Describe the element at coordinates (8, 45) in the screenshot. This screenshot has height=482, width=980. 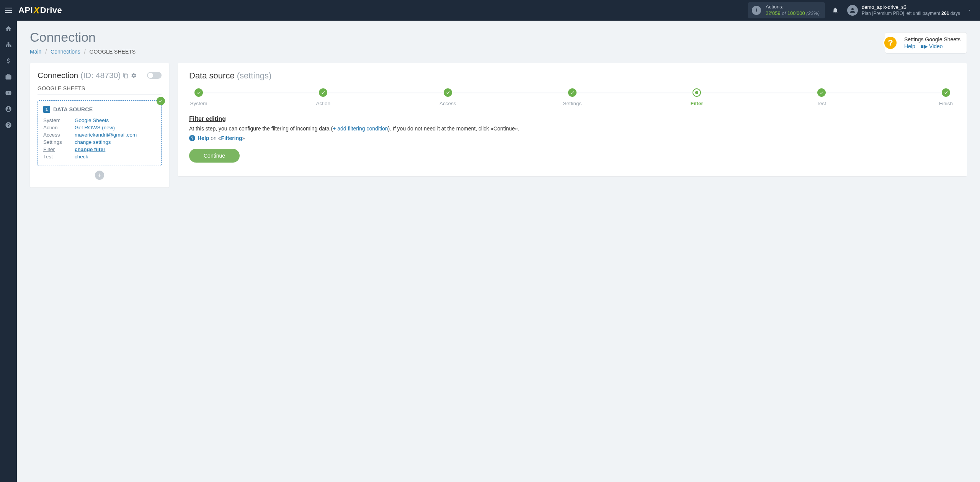
I see `sidebar-connections` at that location.